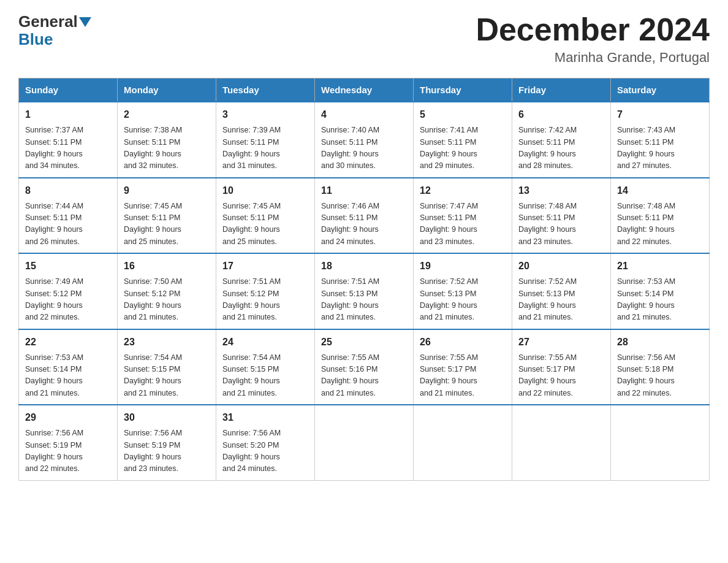  I want to click on calendar-cell: 23Sunrise: 7:54 AMSunset: 5:15 PMDayligh…, so click(167, 367).